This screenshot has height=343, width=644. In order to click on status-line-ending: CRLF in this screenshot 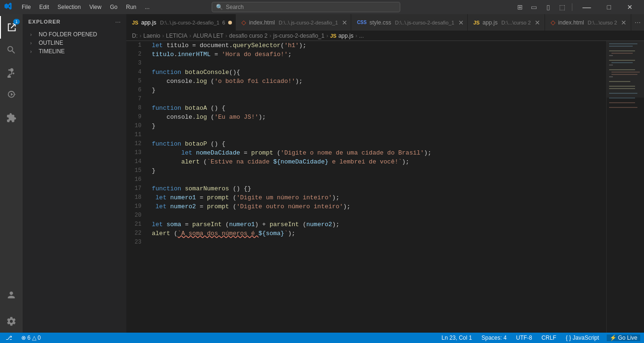, I will do `click(549, 338)`.